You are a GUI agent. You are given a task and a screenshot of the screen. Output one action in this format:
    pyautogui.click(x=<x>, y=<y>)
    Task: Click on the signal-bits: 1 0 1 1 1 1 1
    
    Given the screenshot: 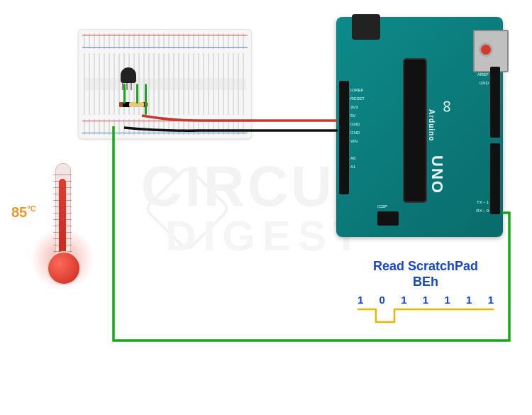 What is the action you would take?
    pyautogui.click(x=426, y=299)
    